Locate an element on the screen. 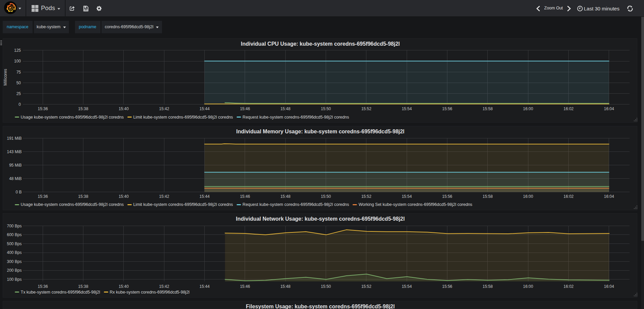 The image size is (644, 309). svg-text: 200 Bps is located at coordinates (14, 271).